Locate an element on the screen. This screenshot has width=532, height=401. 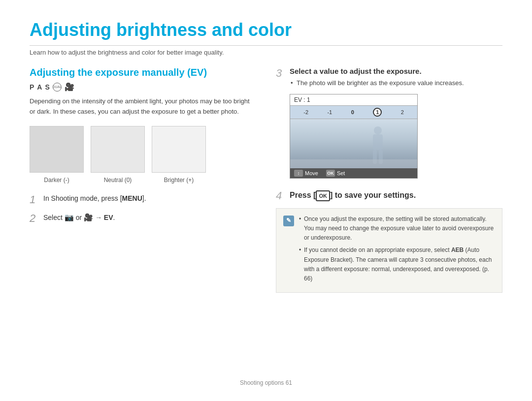
ev-tick-neg2: -2 is located at coordinates (306, 112).